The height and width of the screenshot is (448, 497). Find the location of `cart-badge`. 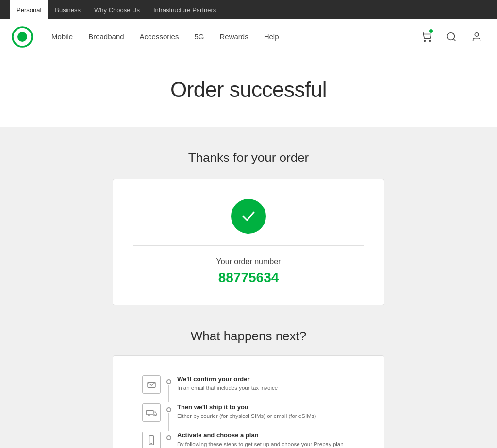

cart-badge is located at coordinates (431, 31).